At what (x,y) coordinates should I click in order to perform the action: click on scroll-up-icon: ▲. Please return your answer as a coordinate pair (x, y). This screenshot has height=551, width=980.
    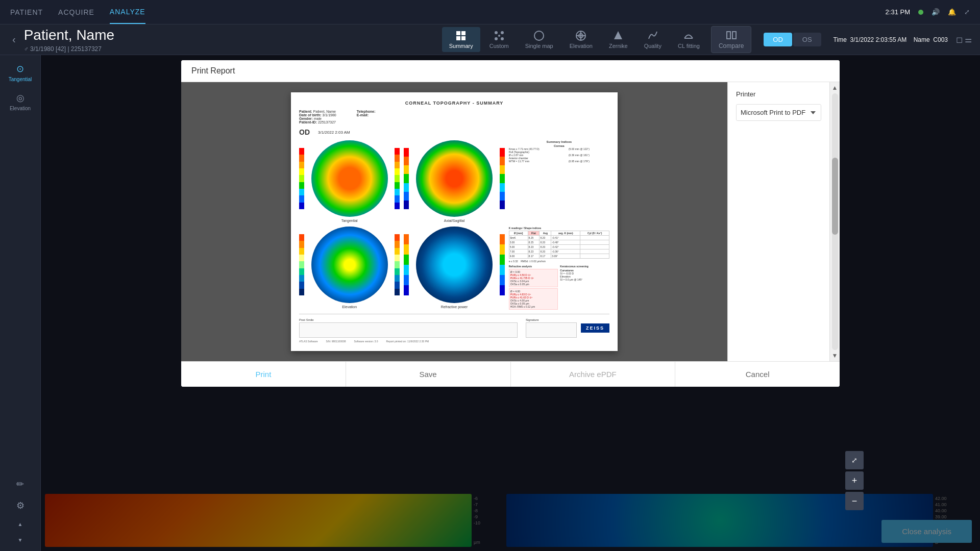
    Looking at the image, I should click on (835, 88).